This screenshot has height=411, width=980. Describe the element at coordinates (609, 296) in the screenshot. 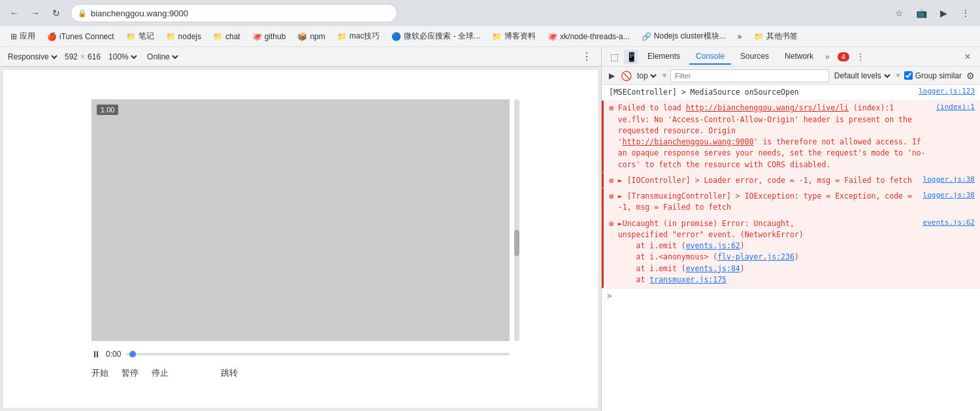

I see `console-prompt: >` at that location.